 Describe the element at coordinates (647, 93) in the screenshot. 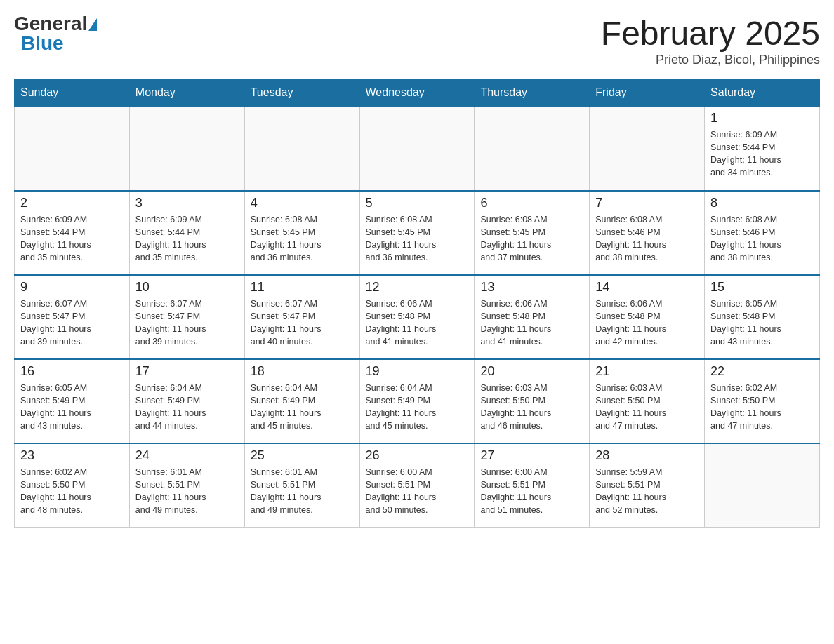

I see `header-friday: Friday` at that location.